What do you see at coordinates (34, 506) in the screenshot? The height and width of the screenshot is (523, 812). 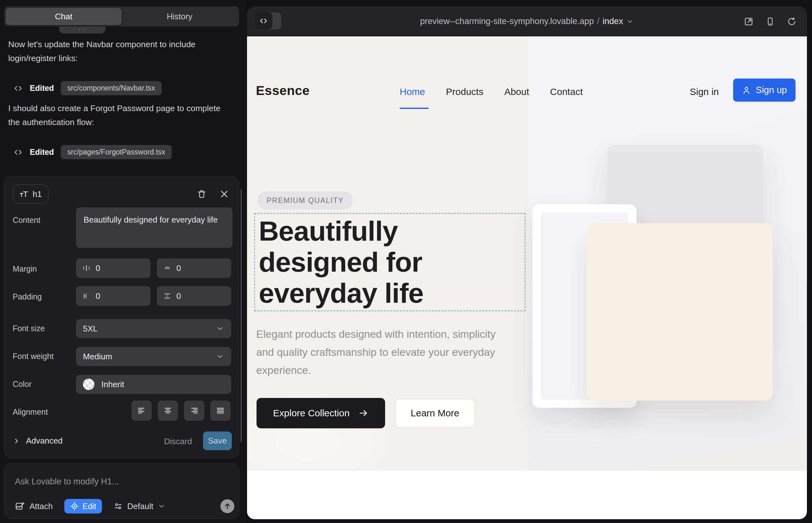 I see `attach-button: Attach` at bounding box center [34, 506].